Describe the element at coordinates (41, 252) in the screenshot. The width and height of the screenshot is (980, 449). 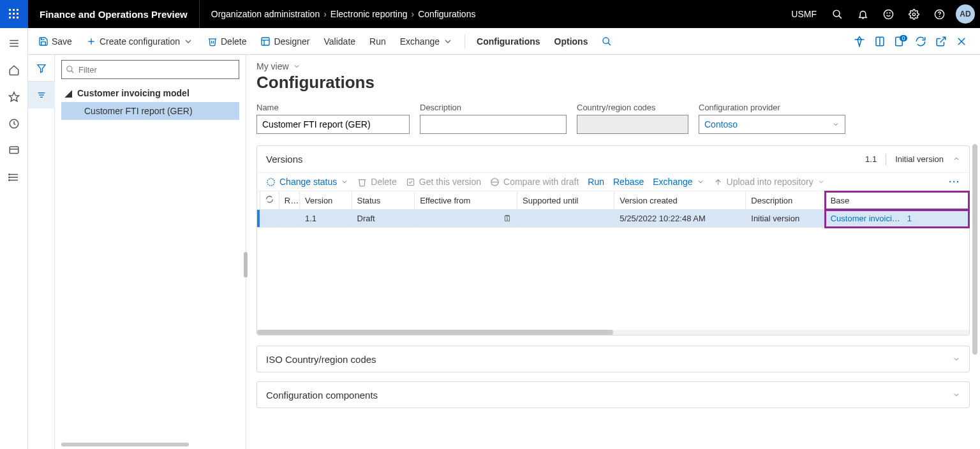
I see `filter-tabs` at that location.